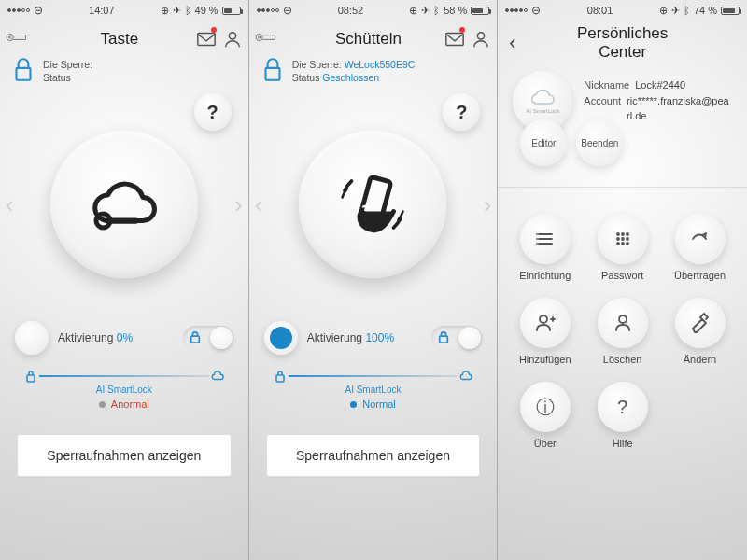  Describe the element at coordinates (622, 415) in the screenshot. I see `help-button: ? Hilfe` at that location.